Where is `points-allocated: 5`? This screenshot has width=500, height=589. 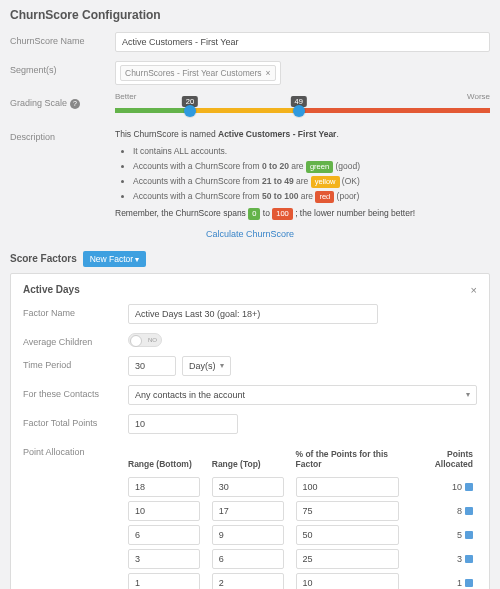 points-allocated: 5 is located at coordinates (460, 535).